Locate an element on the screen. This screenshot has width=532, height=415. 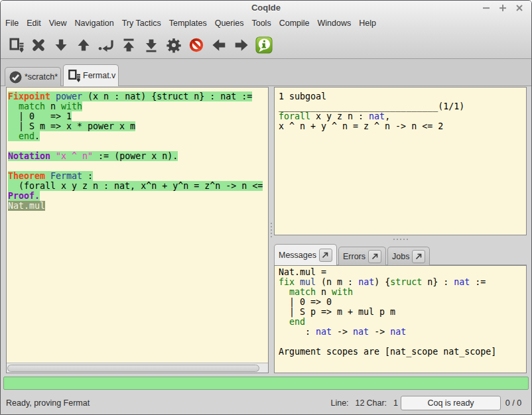
about-icon is located at coordinates (264, 45).